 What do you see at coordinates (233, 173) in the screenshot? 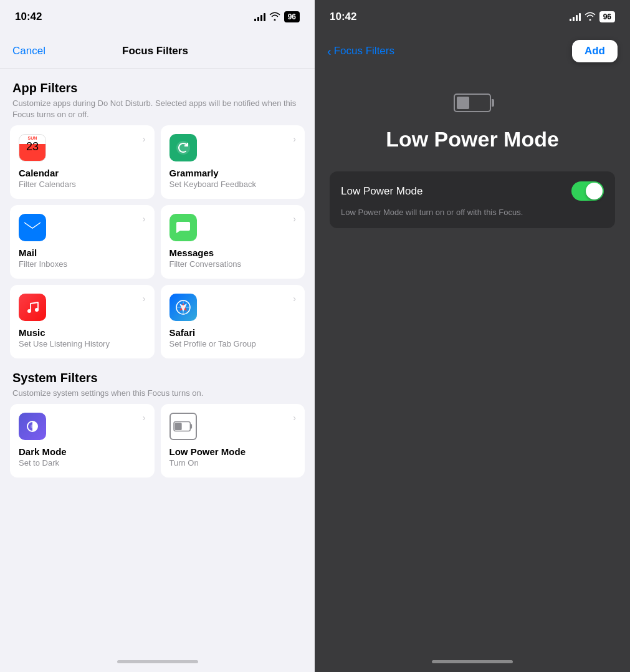
I see `app-name-grammarly: Grammarly` at bounding box center [233, 173].